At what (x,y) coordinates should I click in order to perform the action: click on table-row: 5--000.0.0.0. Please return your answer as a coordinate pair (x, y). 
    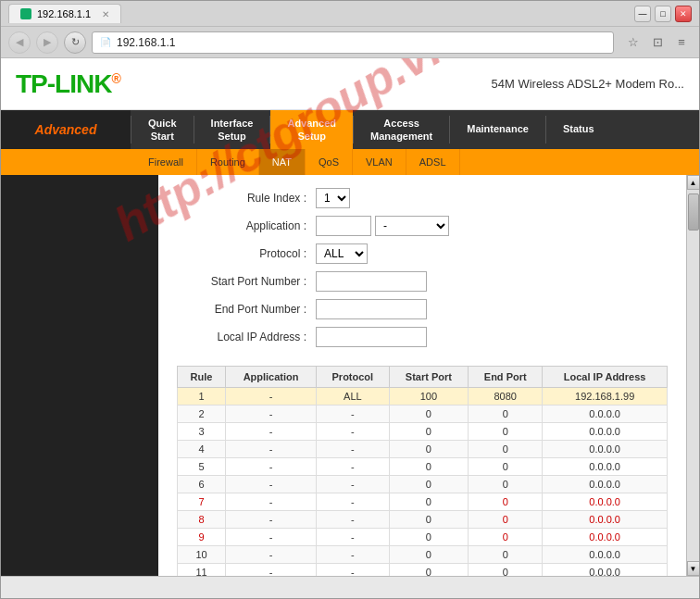
    Looking at the image, I should click on (422, 467).